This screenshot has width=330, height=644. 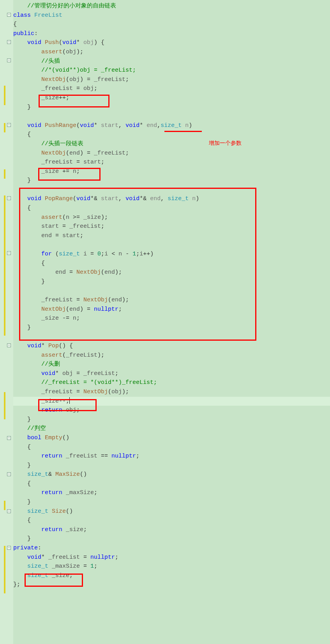 What do you see at coordinates (171, 475) in the screenshot?
I see `code-line: size_t& MaxSize()` at bounding box center [171, 475].